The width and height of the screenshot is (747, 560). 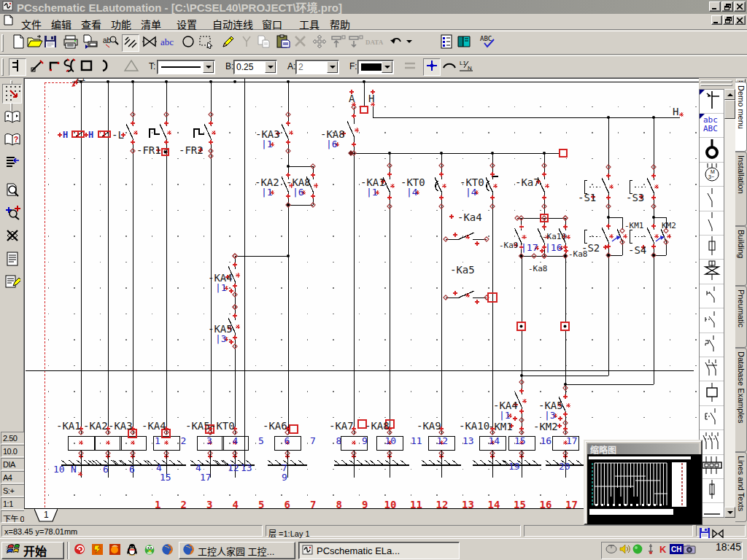 I want to click on scroll-down-icon, so click(x=729, y=512).